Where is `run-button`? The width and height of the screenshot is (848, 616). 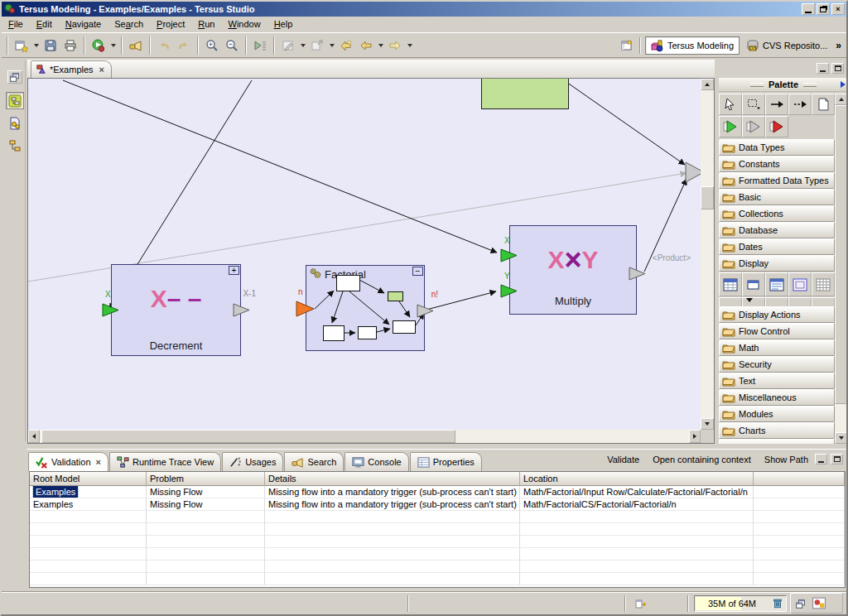
run-button is located at coordinates (99, 46).